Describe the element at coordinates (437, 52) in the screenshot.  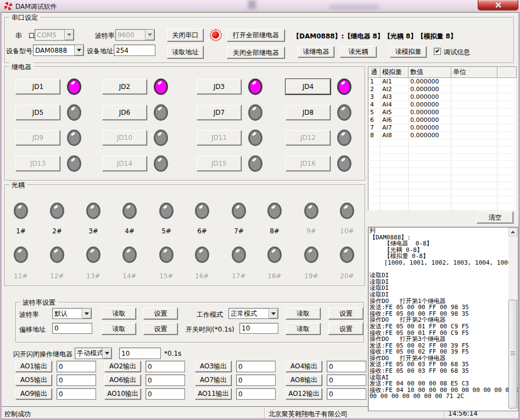
I see `debug-info-checkbox` at that location.